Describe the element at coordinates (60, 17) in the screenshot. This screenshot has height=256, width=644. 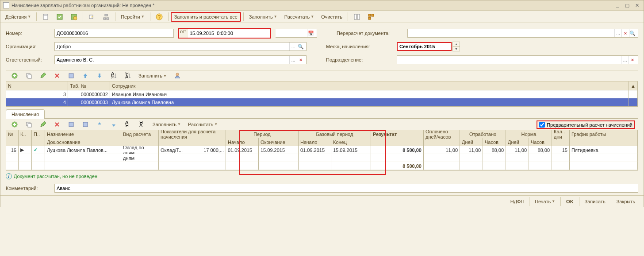
I see `post-icon` at that location.